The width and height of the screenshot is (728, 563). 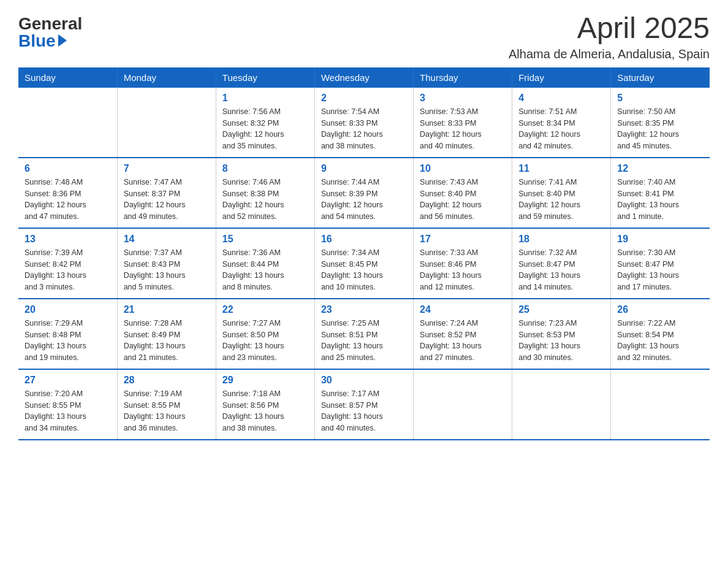 I want to click on title-area: April 2025 Alhama de Almeria, Andalusia,…, so click(x=609, y=37).